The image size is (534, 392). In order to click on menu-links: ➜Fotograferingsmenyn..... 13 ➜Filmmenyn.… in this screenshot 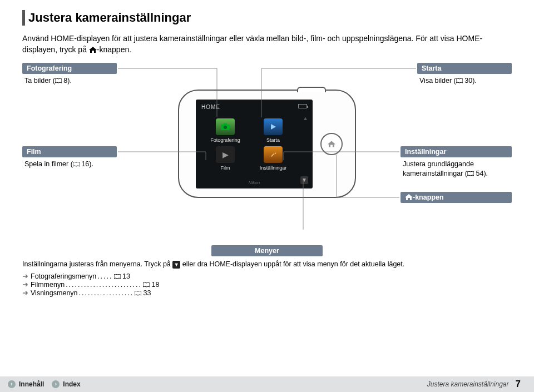, I will do `click(267, 285)`.